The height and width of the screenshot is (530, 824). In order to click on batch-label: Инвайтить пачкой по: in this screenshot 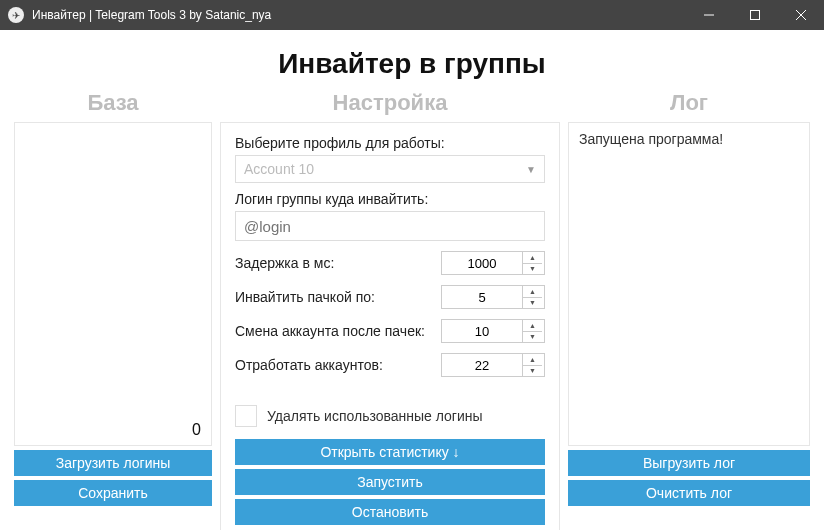, I will do `click(305, 297)`.